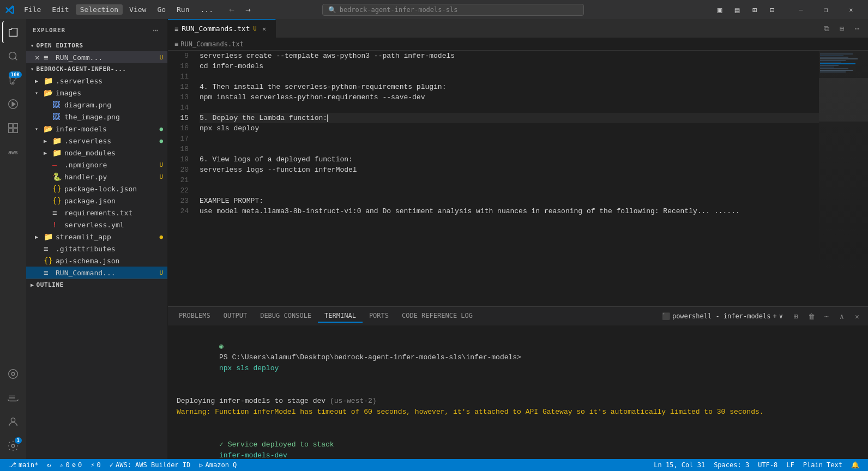 The width and height of the screenshot is (868, 471). Describe the element at coordinates (97, 165) in the screenshot. I see `npmignore-file: — .npmignore U` at that location.